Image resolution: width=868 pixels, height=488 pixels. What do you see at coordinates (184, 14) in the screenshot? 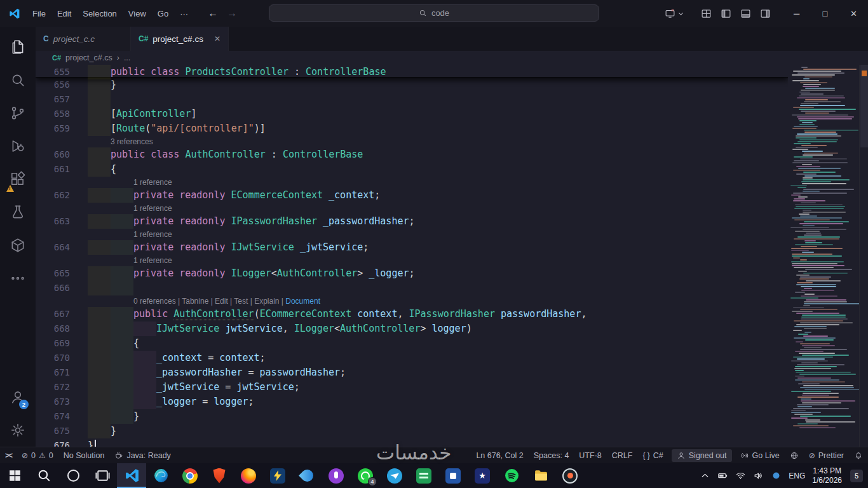
I see `menu-more: ···` at bounding box center [184, 14].